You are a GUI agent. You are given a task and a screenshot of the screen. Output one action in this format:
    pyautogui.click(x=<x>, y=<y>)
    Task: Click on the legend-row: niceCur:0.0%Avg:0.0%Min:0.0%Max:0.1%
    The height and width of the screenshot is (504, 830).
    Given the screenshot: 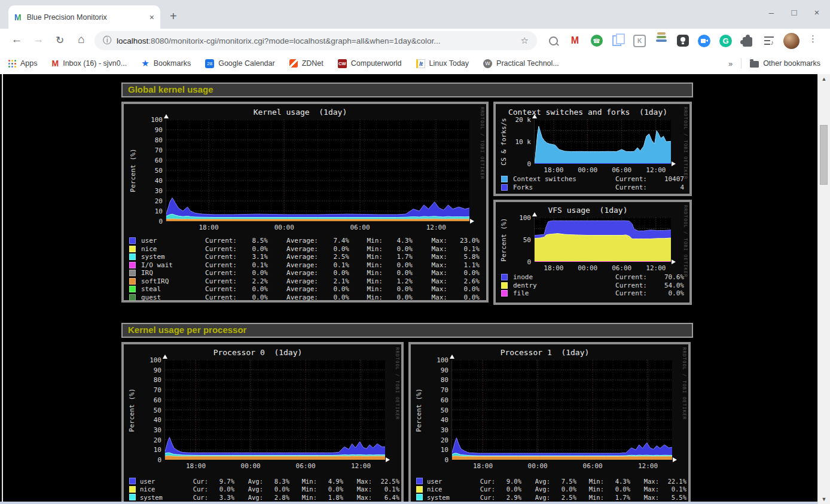 What is the action you would take?
    pyautogui.click(x=263, y=490)
    